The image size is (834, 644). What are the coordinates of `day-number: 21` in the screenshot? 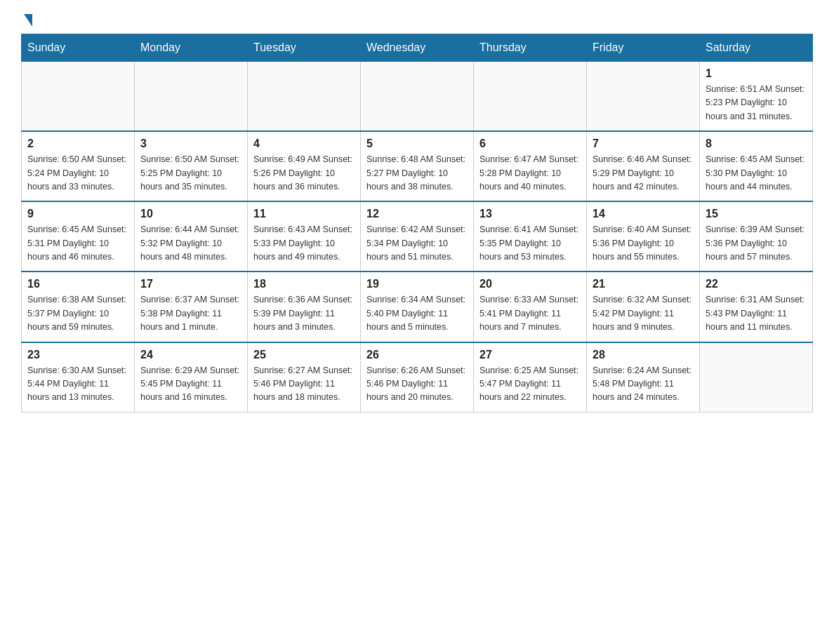 It's located at (643, 284).